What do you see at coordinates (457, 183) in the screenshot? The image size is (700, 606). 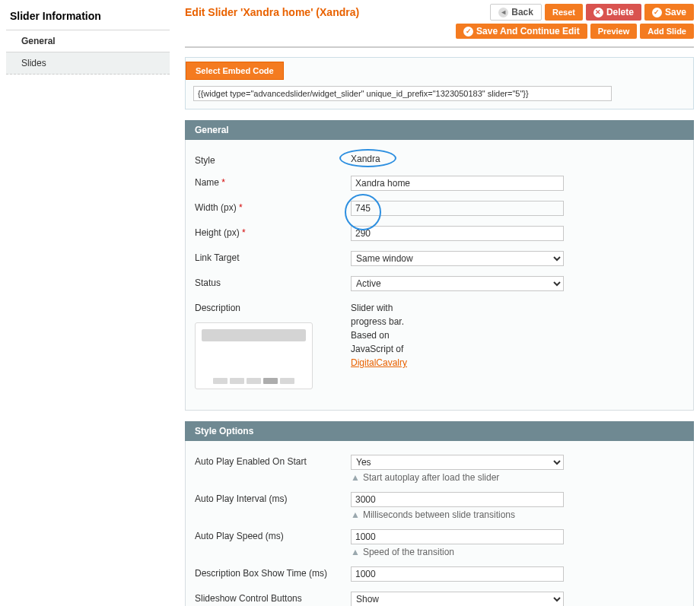 I see `name-input` at bounding box center [457, 183].